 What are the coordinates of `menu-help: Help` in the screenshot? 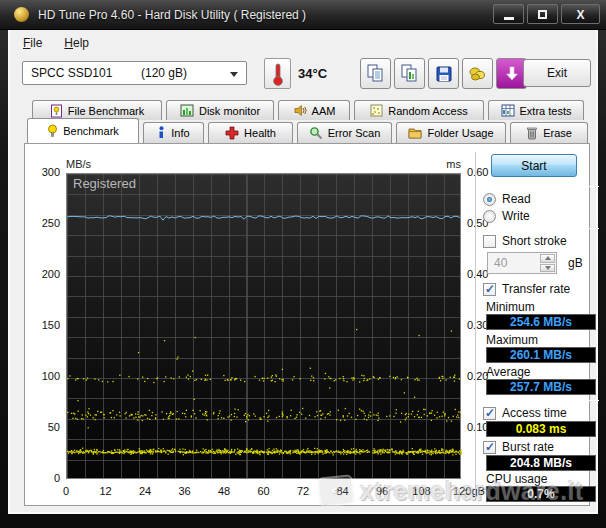 It's located at (76, 43).